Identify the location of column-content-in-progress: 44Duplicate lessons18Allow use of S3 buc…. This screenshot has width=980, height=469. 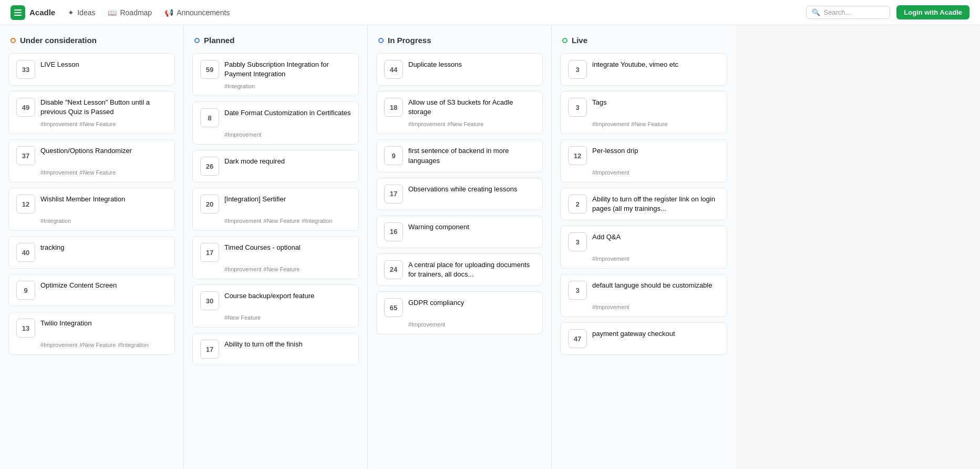
(459, 193).